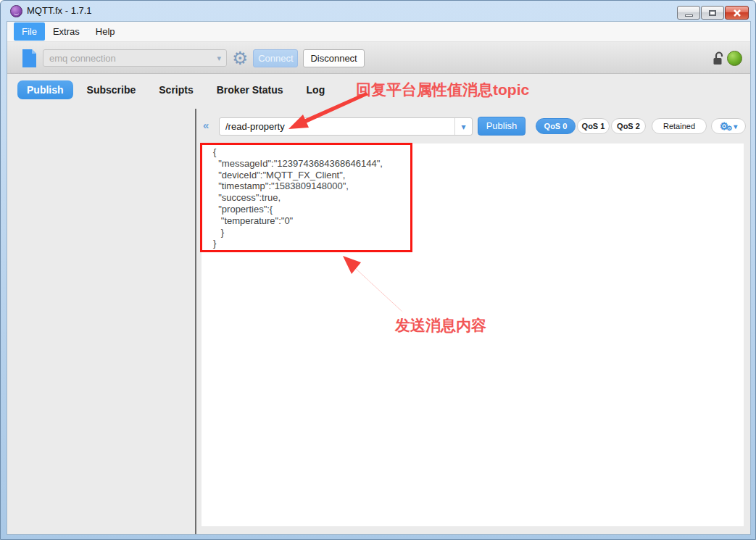 This screenshot has height=540, width=756. What do you see at coordinates (346, 126) in the screenshot?
I see `topic-combobox: ▾` at bounding box center [346, 126].